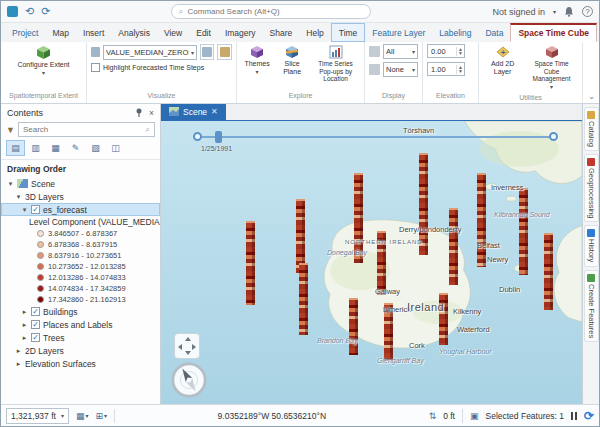 This screenshot has width=600, height=427. Describe the element at coordinates (189, 382) in the screenshot. I see `compass-control` at that location.